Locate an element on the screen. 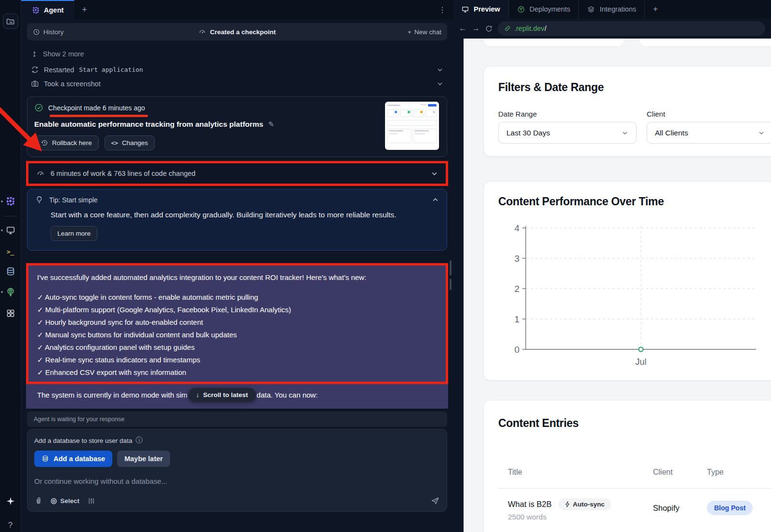  learn-more-button: Learn more is located at coordinates (74, 233).